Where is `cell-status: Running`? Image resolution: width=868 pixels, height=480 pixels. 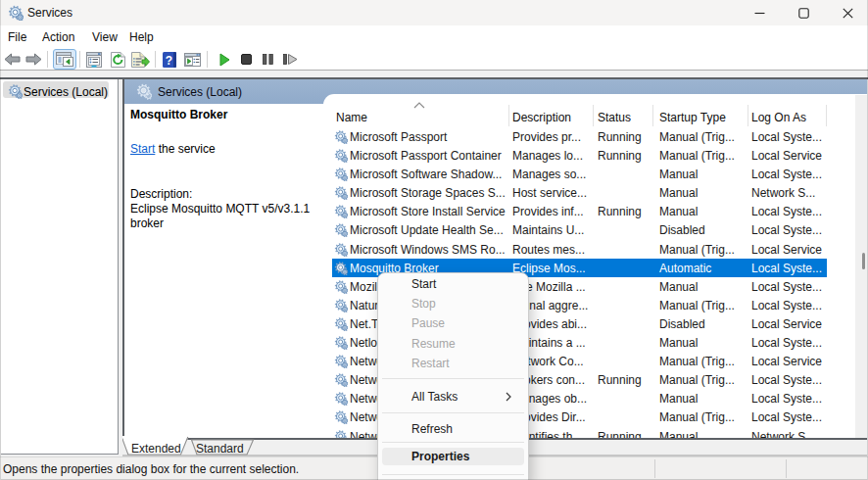
cell-status: Running is located at coordinates (626, 157).